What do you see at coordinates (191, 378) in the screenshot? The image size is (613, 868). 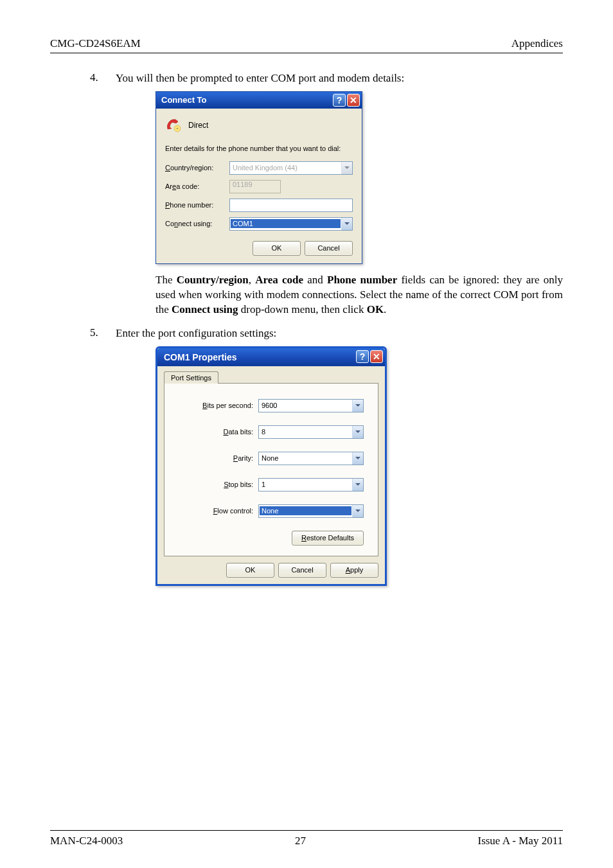 I see `tab-port-settings: Port Settings` at bounding box center [191, 378].